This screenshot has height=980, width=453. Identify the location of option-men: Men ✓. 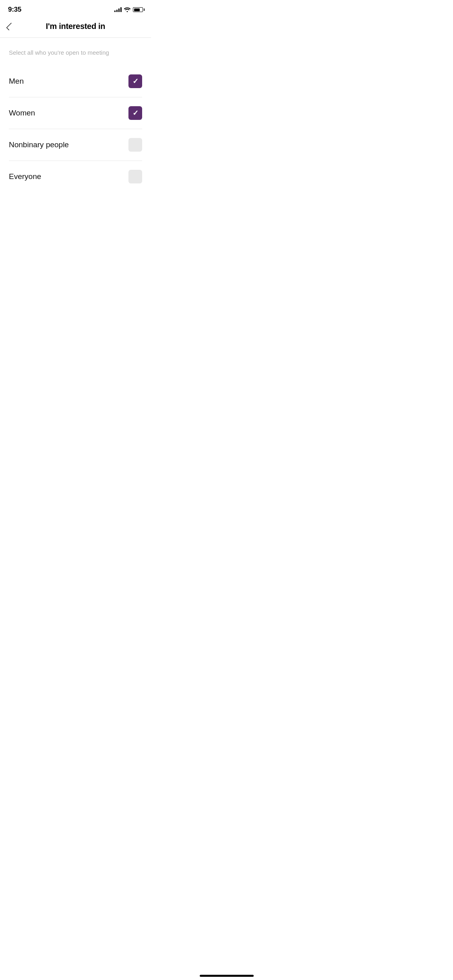
(76, 81).